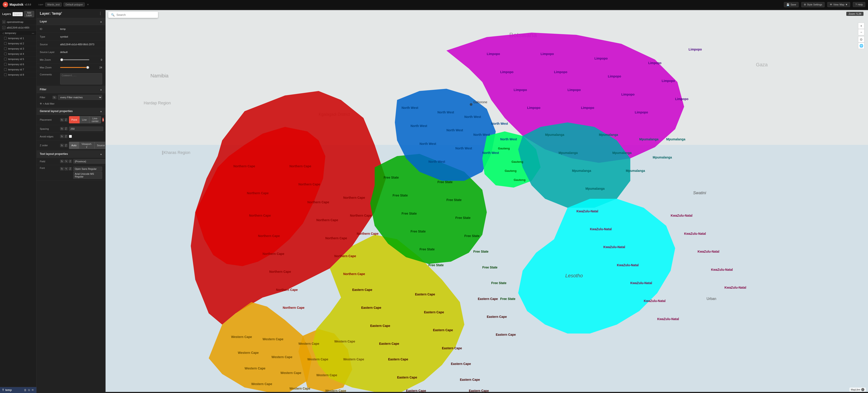 This screenshot has width=868, height=393. I want to click on visibility-icon: 👁, so click(33, 390).